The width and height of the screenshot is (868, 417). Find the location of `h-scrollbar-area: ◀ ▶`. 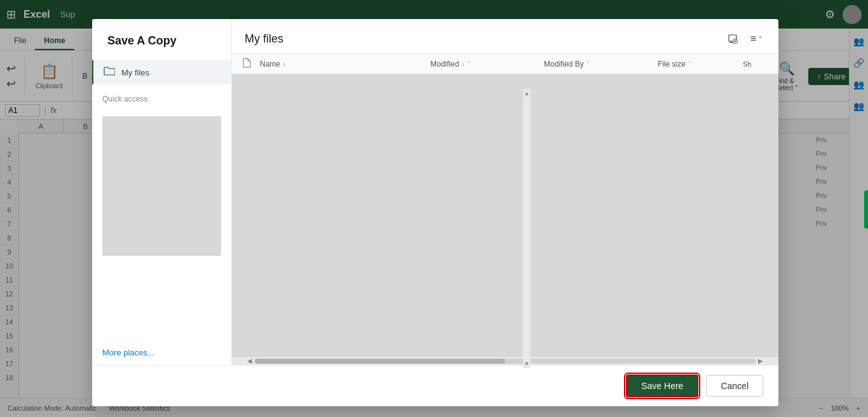

h-scrollbar-area: ◀ ▶ is located at coordinates (505, 361).